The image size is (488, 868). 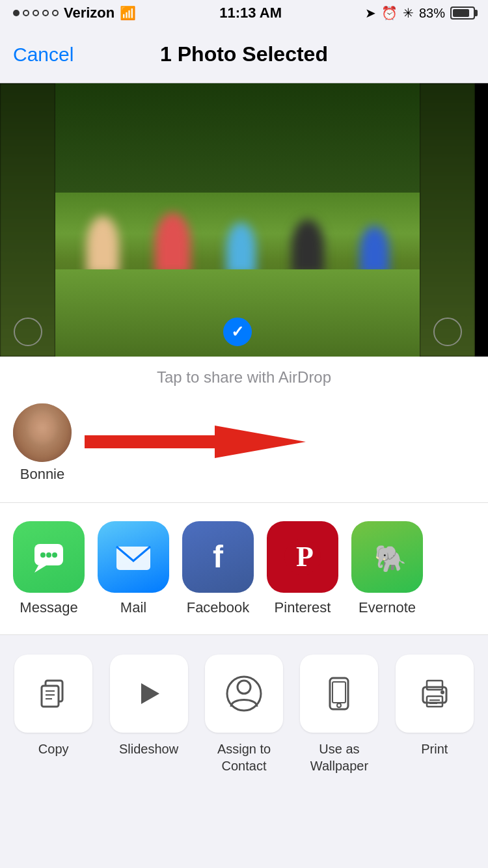 What do you see at coordinates (89, 13) in the screenshot?
I see `carrier-label: Verizon` at bounding box center [89, 13].